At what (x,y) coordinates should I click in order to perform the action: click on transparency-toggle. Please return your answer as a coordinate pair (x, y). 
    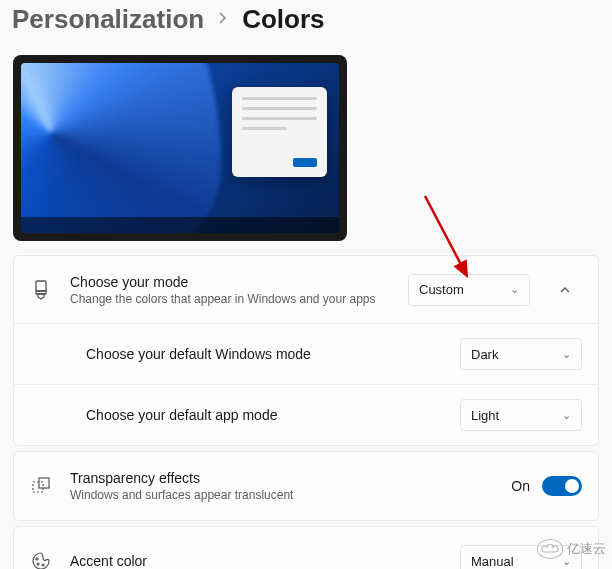
    Looking at the image, I should click on (562, 486).